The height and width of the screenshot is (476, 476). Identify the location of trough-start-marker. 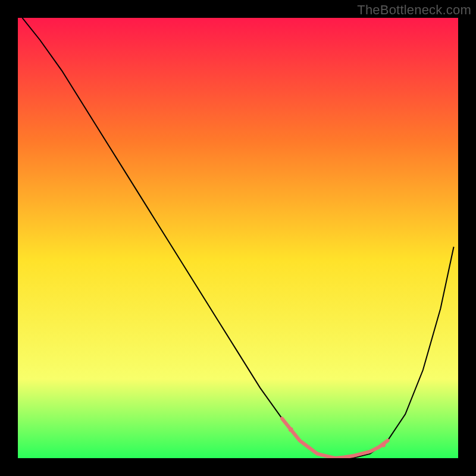
(291, 430).